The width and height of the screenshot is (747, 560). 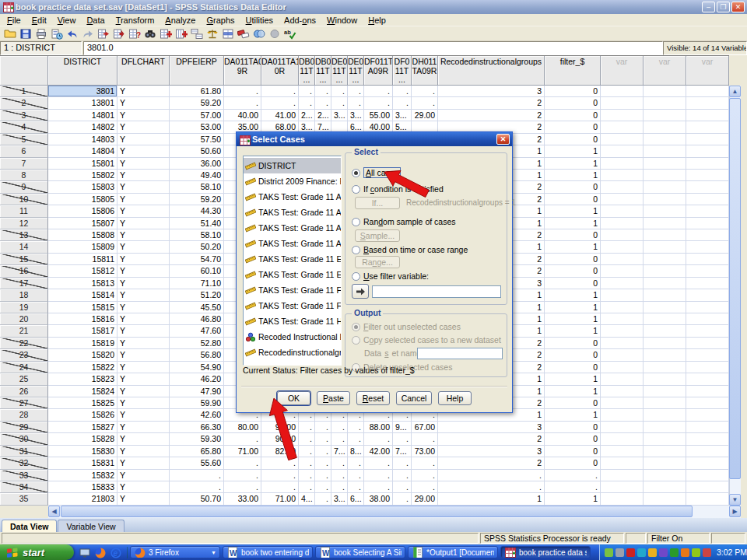 What do you see at coordinates (293, 290) in the screenshot?
I see `variable-item: TAKS Test: Grade 11 F...` at bounding box center [293, 290].